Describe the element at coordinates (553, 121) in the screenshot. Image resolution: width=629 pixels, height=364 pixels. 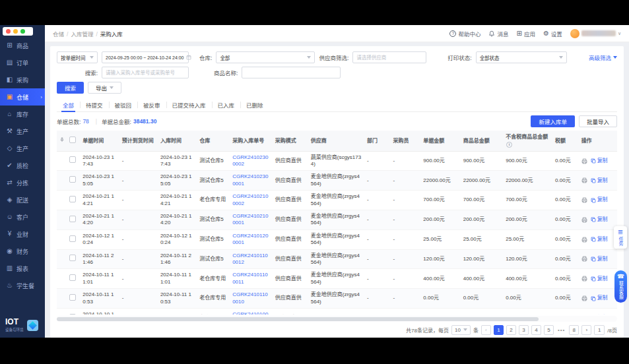
I see `create-inbound-button: 新建入库单` at that location.